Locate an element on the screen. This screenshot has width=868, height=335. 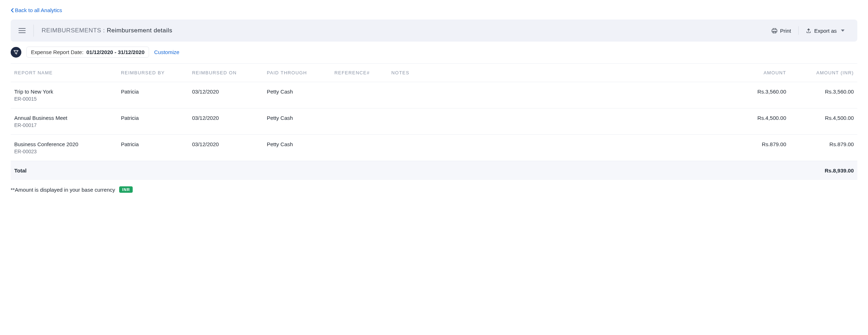
date-filter-chip: Expense Report Date: 01/12/2020 - 31/12/… is located at coordinates (88, 52).